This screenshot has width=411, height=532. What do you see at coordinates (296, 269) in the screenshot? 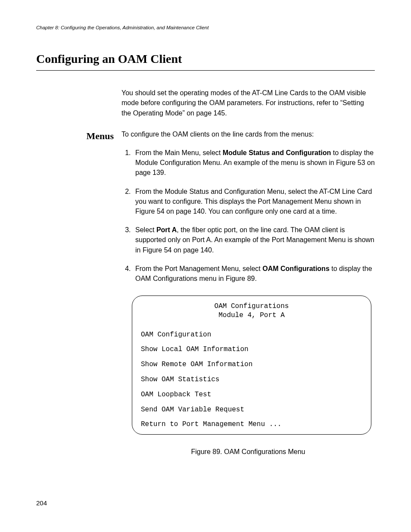
I see `step-bold: OAM Configurations` at bounding box center [296, 269].